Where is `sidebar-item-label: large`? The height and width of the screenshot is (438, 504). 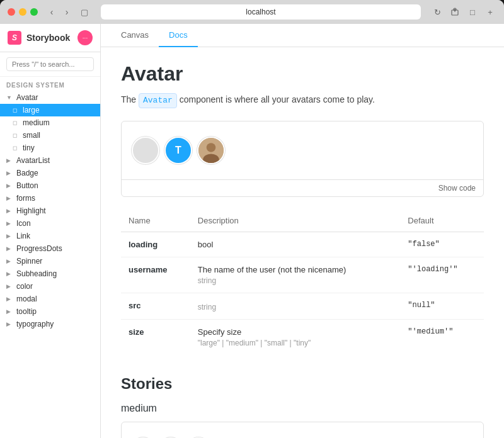 sidebar-item-label: large is located at coordinates (32, 110).